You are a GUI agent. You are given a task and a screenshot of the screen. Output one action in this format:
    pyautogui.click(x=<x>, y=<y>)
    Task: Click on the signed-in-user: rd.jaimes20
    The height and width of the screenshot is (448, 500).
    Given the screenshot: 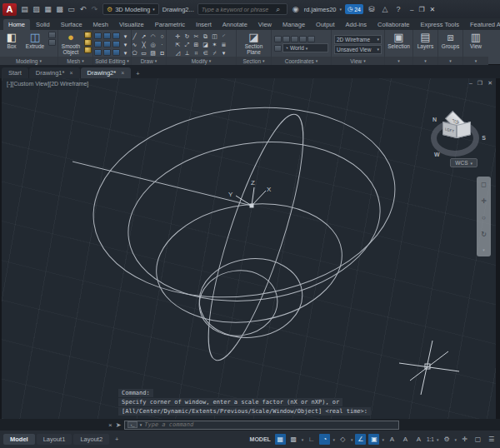 What is the action you would take?
    pyautogui.click(x=320, y=10)
    